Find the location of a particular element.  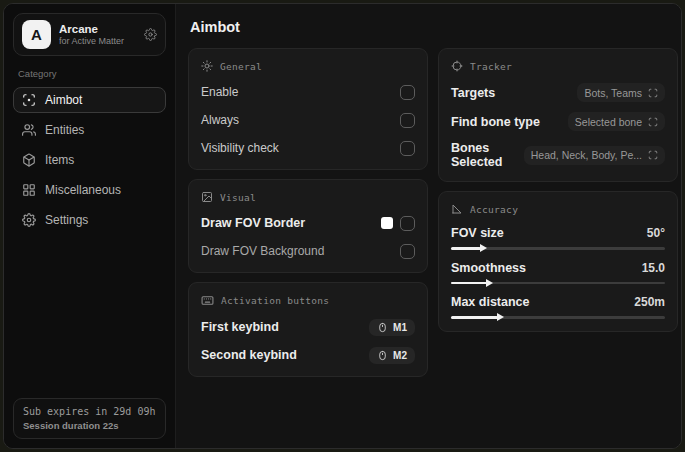

sidebar-item-label: Entities is located at coordinates (64, 130).